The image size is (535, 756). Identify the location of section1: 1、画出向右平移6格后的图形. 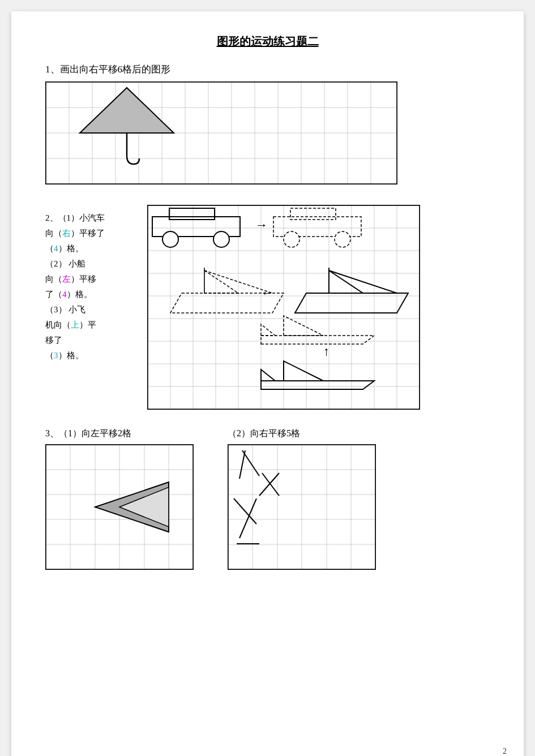
(267, 124).